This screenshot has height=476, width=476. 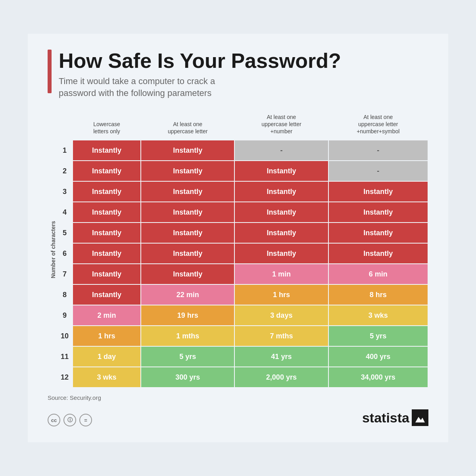 I want to click on cc-attribution-icon: ⓘ, so click(x=70, y=420).